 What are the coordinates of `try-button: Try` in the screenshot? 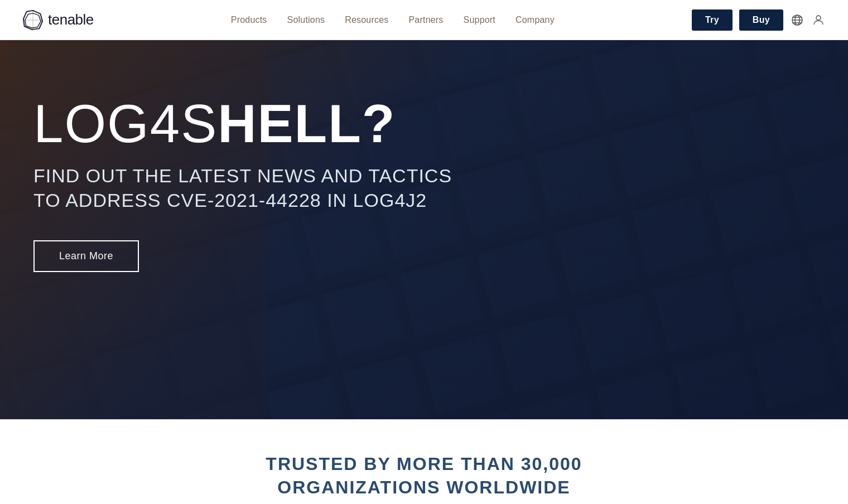 It's located at (712, 20).